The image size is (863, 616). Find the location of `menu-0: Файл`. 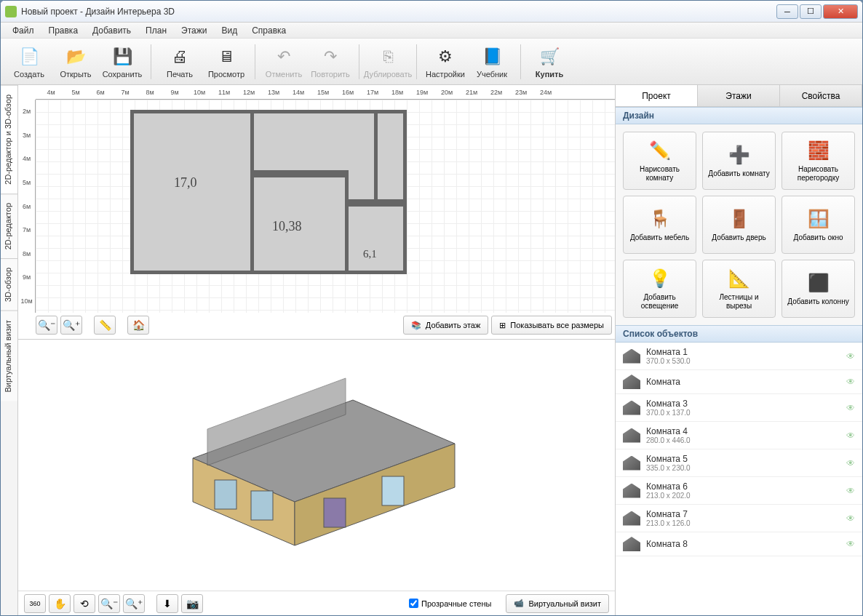

menu-0: Файл is located at coordinates (23, 31).